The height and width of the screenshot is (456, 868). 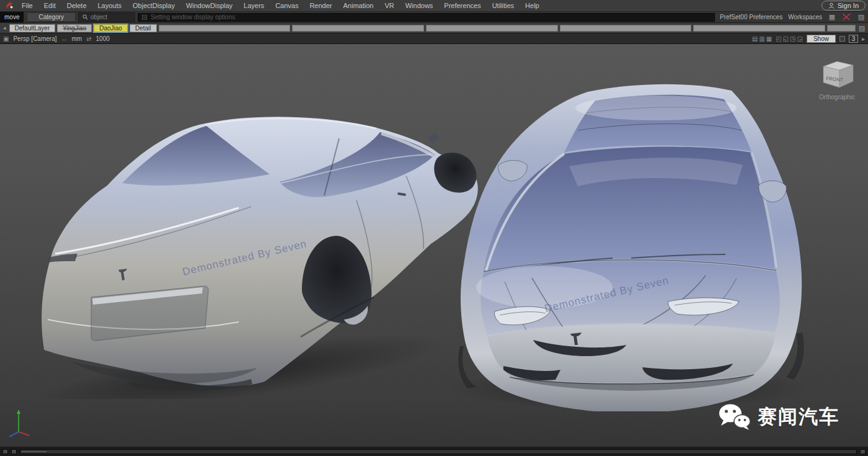 I want to click on view-cube: FRONT Orthographic, so click(x=837, y=78).